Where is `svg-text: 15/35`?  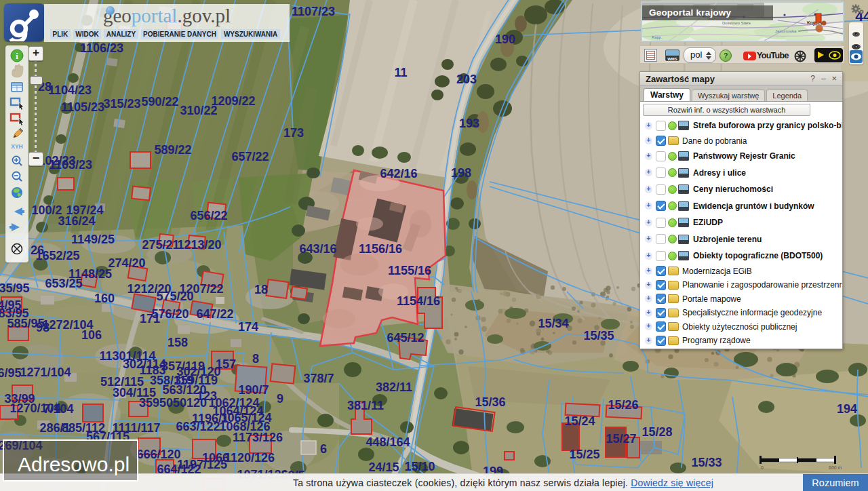
svg-text: 15/35 is located at coordinates (598, 336).